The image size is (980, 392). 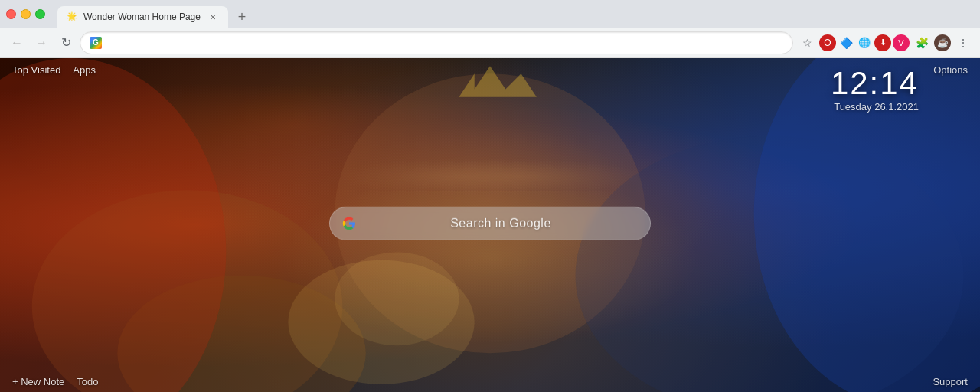 I want to click on reload-button: ↻, so click(x=66, y=43).